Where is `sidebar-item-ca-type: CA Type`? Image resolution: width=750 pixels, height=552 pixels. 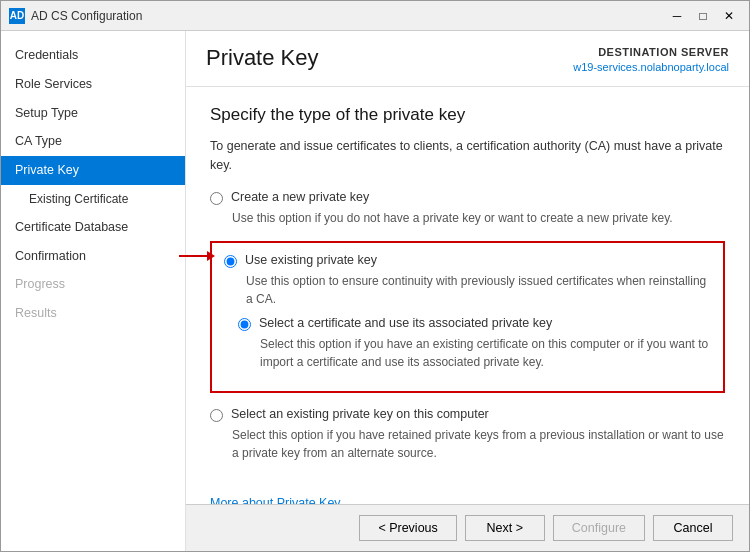 sidebar-item-ca-type: CA Type is located at coordinates (93, 142).